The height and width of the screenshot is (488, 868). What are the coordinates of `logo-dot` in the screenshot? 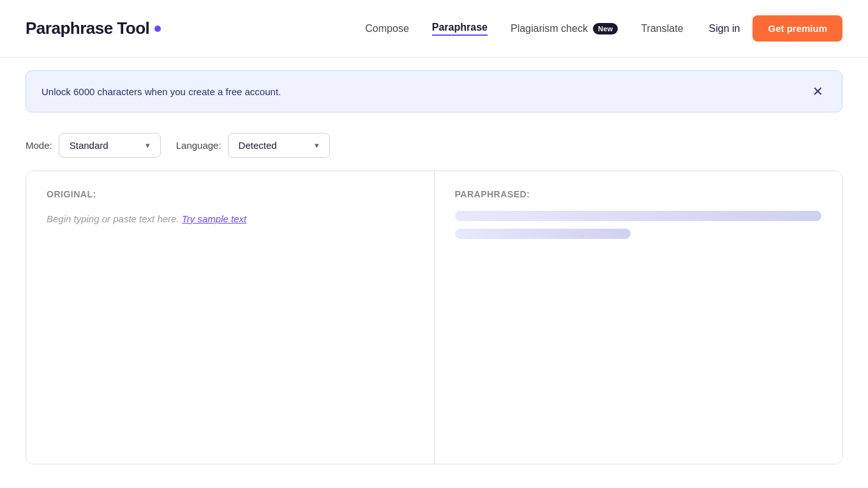 It's located at (158, 29).